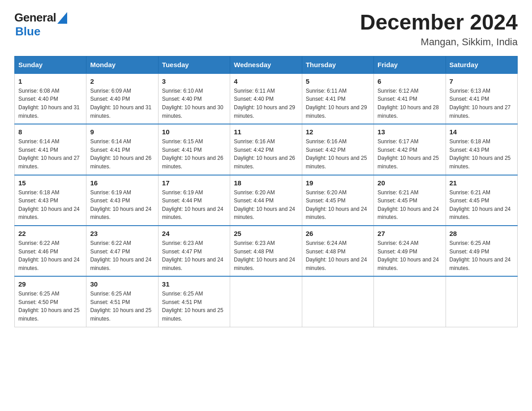 This screenshot has height=411, width=532. What do you see at coordinates (122, 132) in the screenshot?
I see `day-number: 9` at bounding box center [122, 132].